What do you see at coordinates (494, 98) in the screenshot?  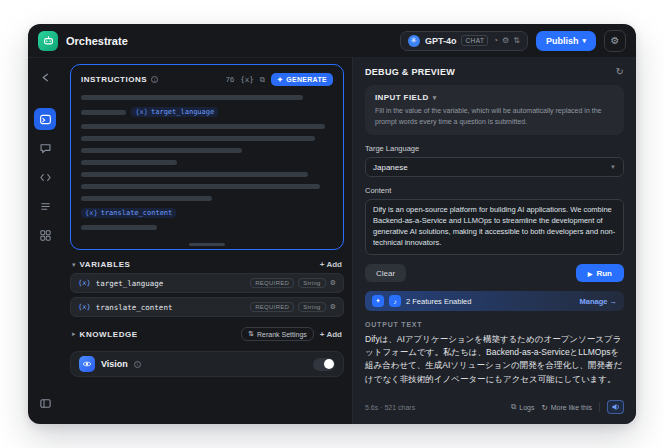 I see `input-field-header: INPUT FIELD ▾` at bounding box center [494, 98].